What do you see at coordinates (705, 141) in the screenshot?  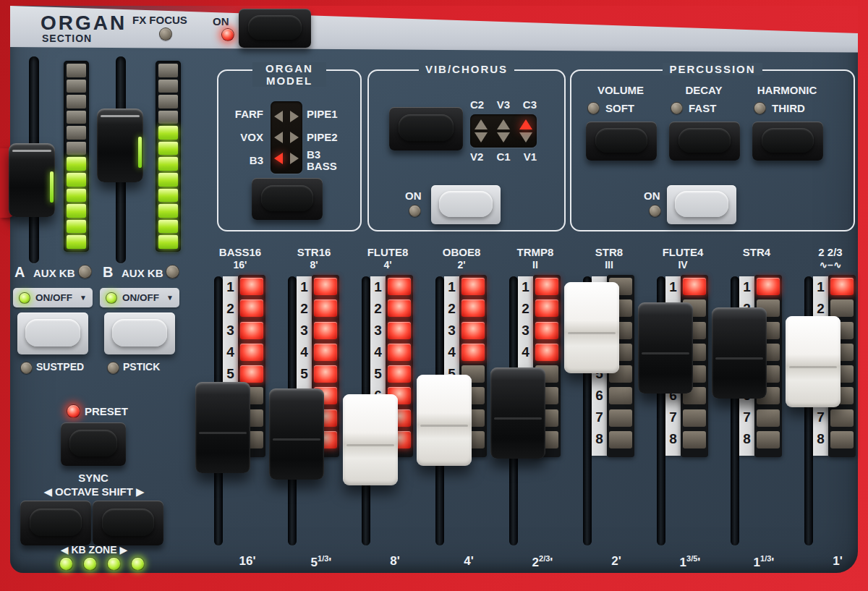 I see `percussion-button-decay` at bounding box center [705, 141].